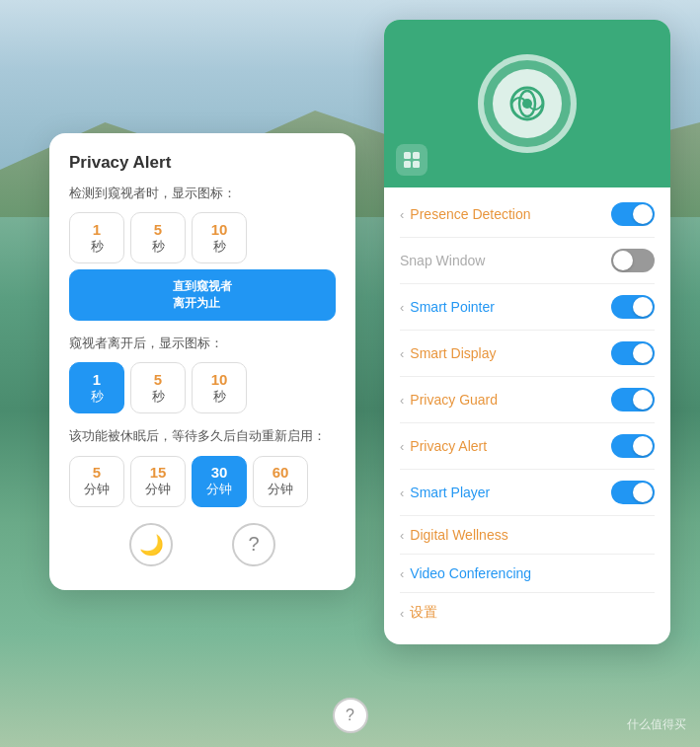  Describe the element at coordinates (97, 482) in the screenshot. I see `btn-5min: 5 分钟` at that location.